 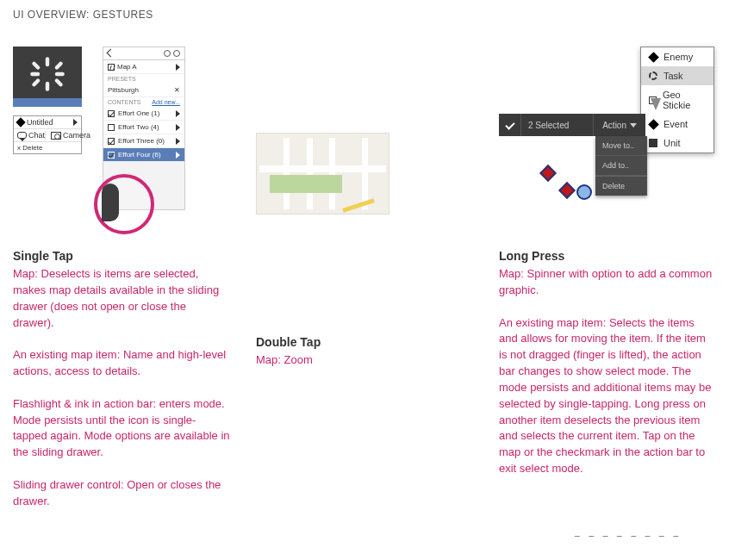 What do you see at coordinates (621, 146) in the screenshot?
I see `menu-item-move-to: Move to..` at bounding box center [621, 146].